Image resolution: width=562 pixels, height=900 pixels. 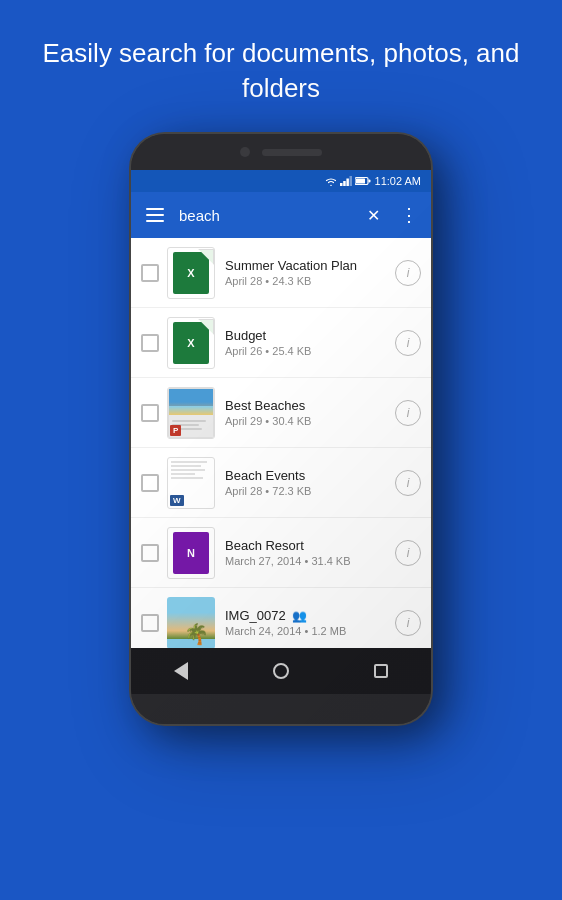 I want to click on back-icon, so click(x=181, y=671).